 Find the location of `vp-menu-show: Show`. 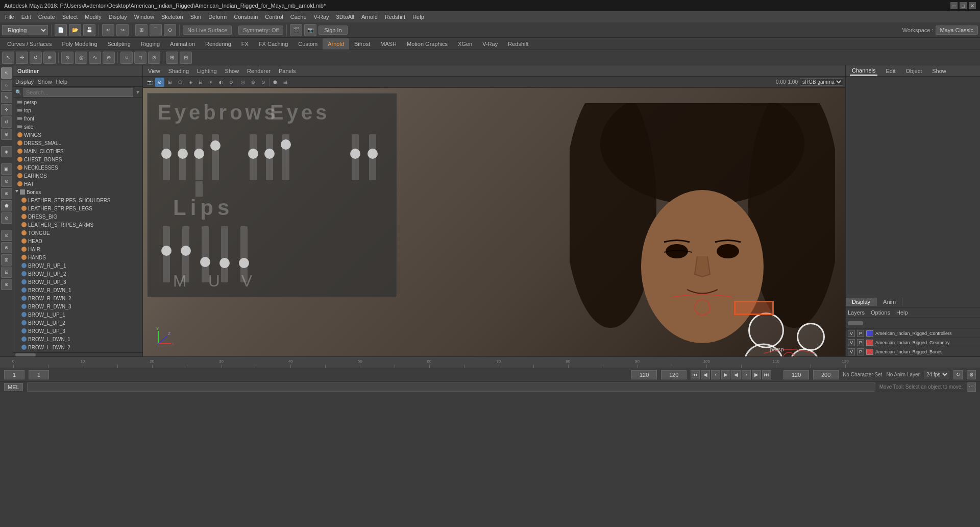

vp-menu-show: Show is located at coordinates (232, 71).